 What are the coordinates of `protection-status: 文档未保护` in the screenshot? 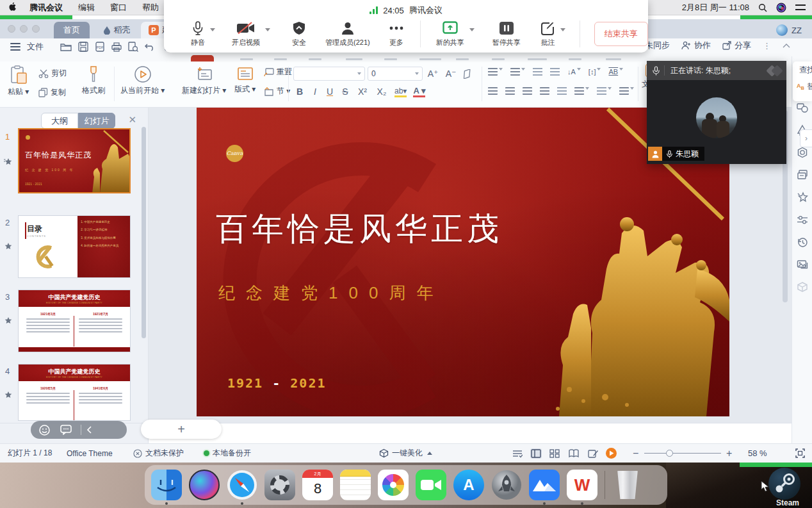 It's located at (159, 454).